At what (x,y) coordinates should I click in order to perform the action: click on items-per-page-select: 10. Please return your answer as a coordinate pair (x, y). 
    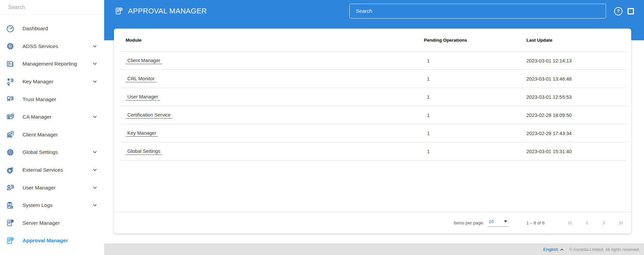
    Looking at the image, I should click on (498, 223).